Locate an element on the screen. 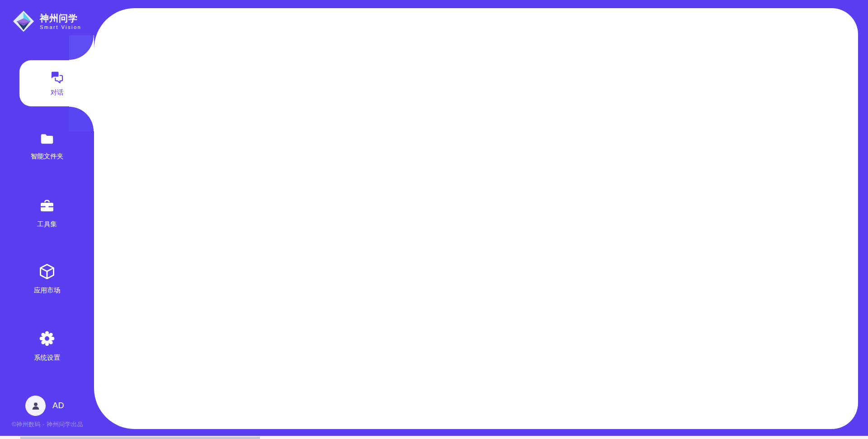 The height and width of the screenshot is (439, 868). sidebar-item-label: 对话 is located at coordinates (57, 92).